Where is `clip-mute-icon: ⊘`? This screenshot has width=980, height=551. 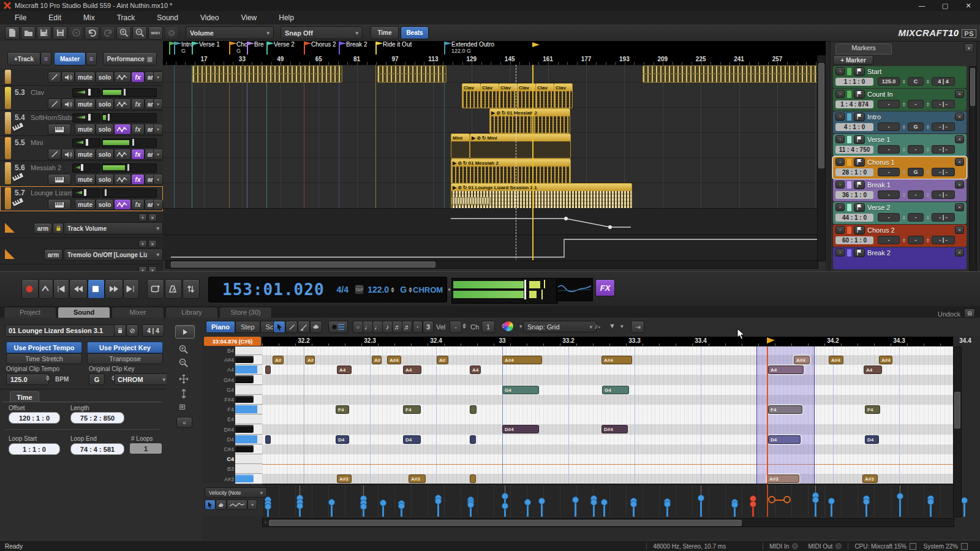
clip-mute-icon: ⊘ is located at coordinates (459, 187).